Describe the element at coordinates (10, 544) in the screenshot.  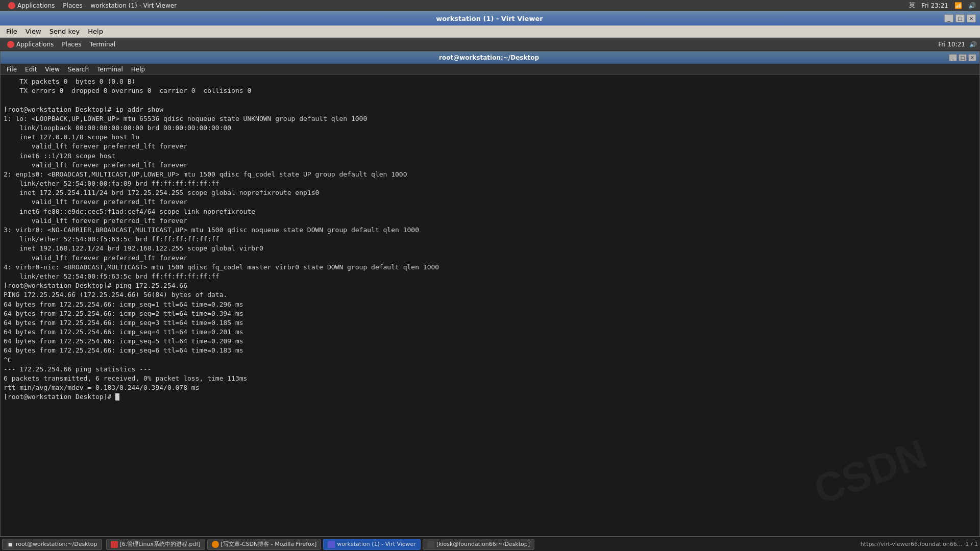
I see `taskbar-terminal-icon: ■` at that location.